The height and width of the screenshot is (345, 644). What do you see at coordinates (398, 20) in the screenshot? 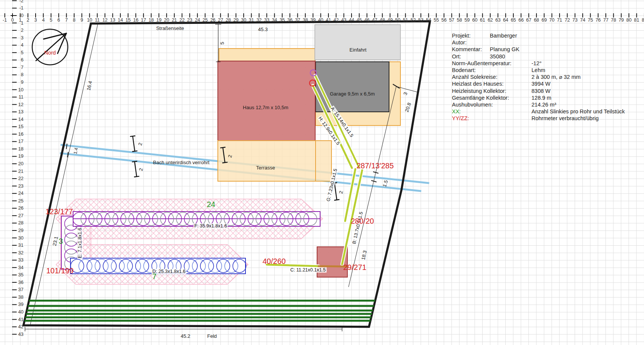
I see `ruler-number-top: 50` at bounding box center [398, 20].